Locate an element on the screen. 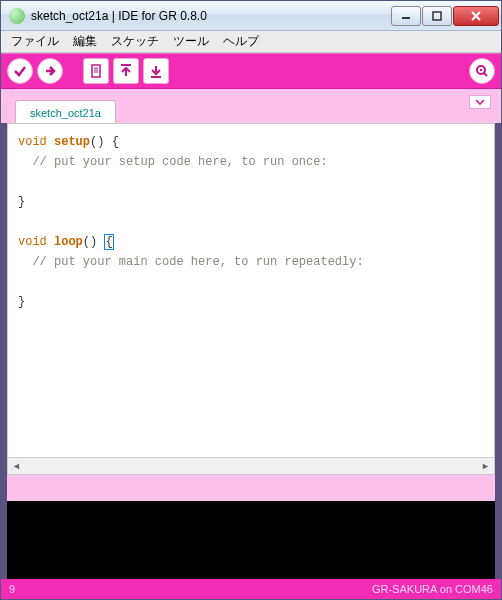  window-controls is located at coordinates (445, 16).